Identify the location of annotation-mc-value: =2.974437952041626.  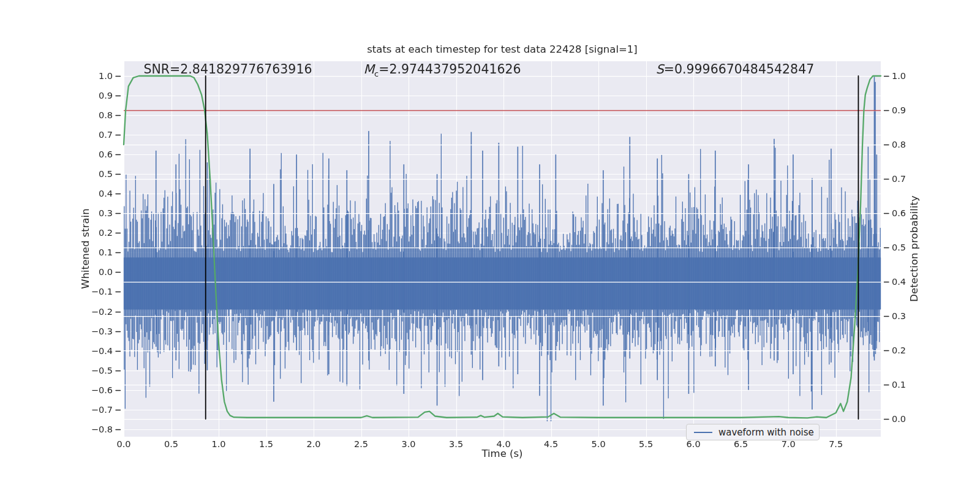
(450, 69).